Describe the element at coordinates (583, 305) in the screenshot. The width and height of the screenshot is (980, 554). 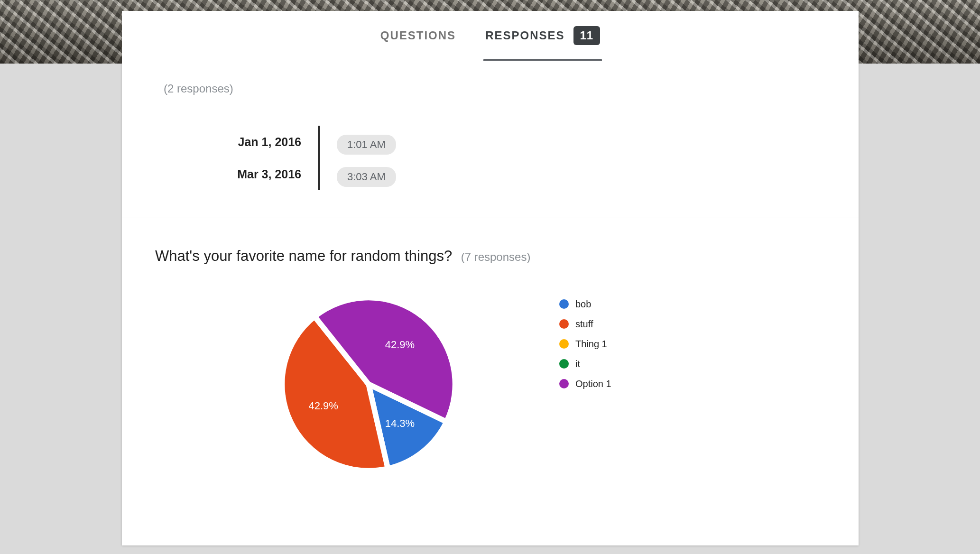
I see `legend-label: bob` at that location.